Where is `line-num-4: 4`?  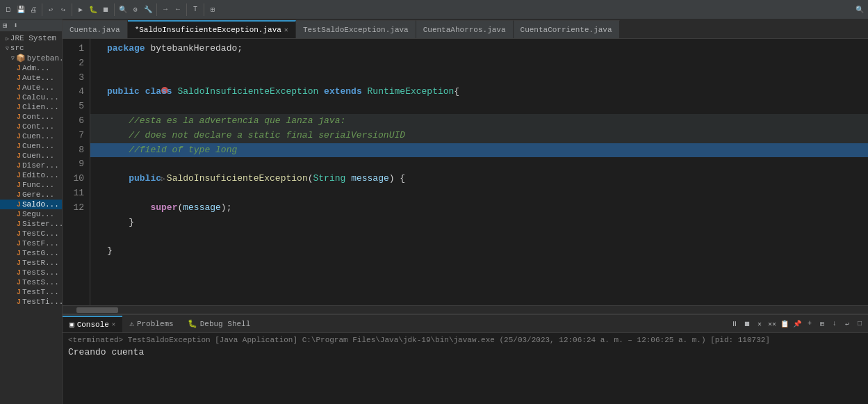 line-num-4: 4 is located at coordinates (75, 92).